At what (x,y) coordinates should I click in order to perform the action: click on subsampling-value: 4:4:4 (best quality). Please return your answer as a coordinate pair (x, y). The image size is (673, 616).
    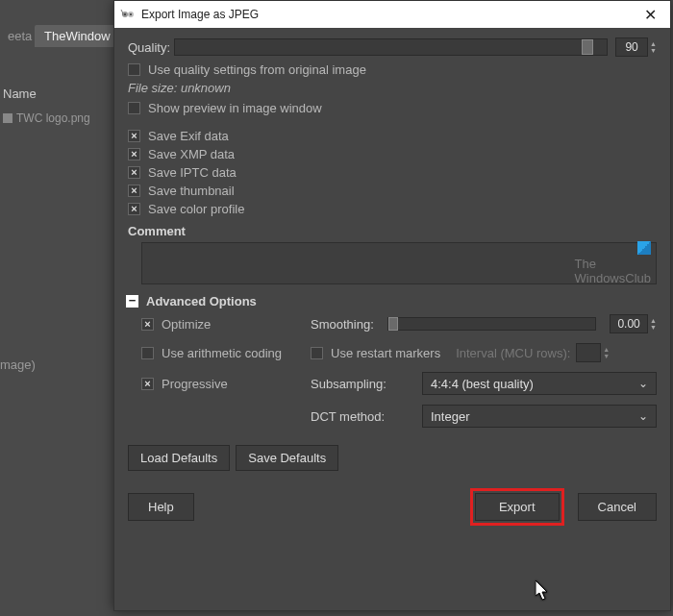
    Looking at the image, I should click on (483, 384).